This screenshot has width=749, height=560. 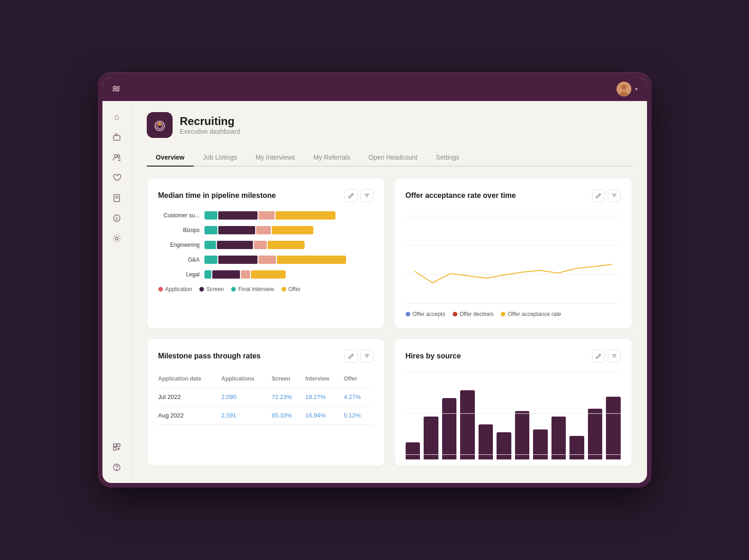 What do you see at coordinates (117, 178) in the screenshot?
I see `sidebar-item-heart` at bounding box center [117, 178].